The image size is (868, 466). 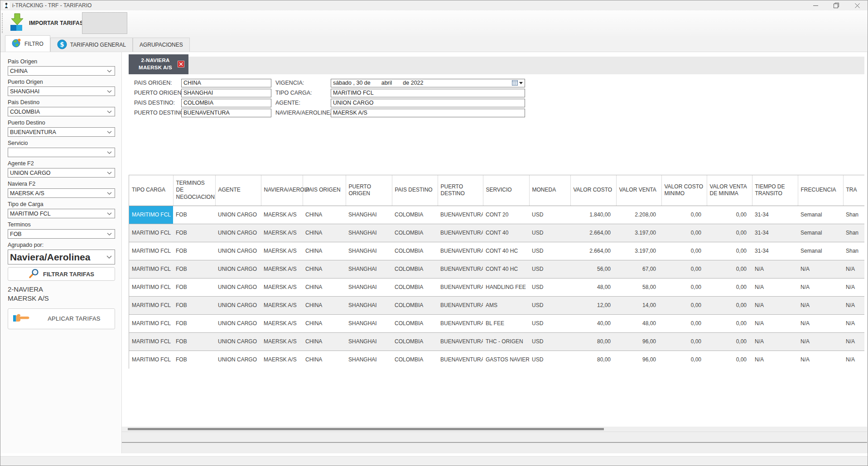 What do you see at coordinates (506, 360) in the screenshot?
I see `cell-servicio: GASTOS NAVIER...` at bounding box center [506, 360].